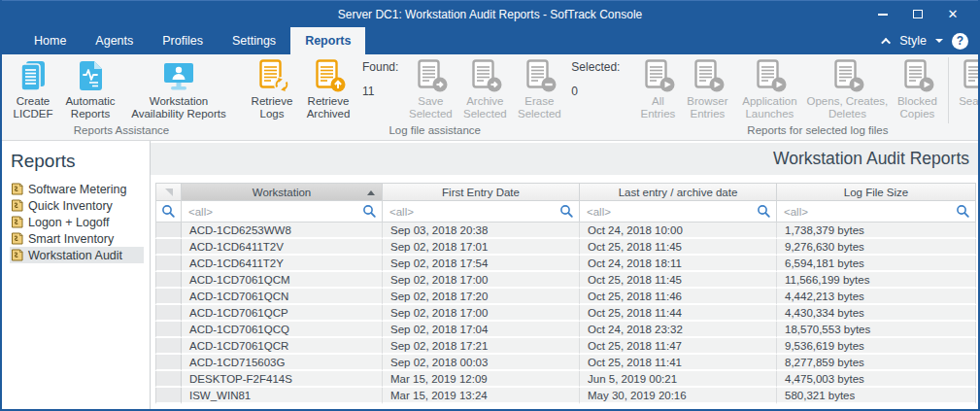 The width and height of the screenshot is (980, 411). I want to click on sidebar-item-workstation-audit: Workstation Audit, so click(77, 255).